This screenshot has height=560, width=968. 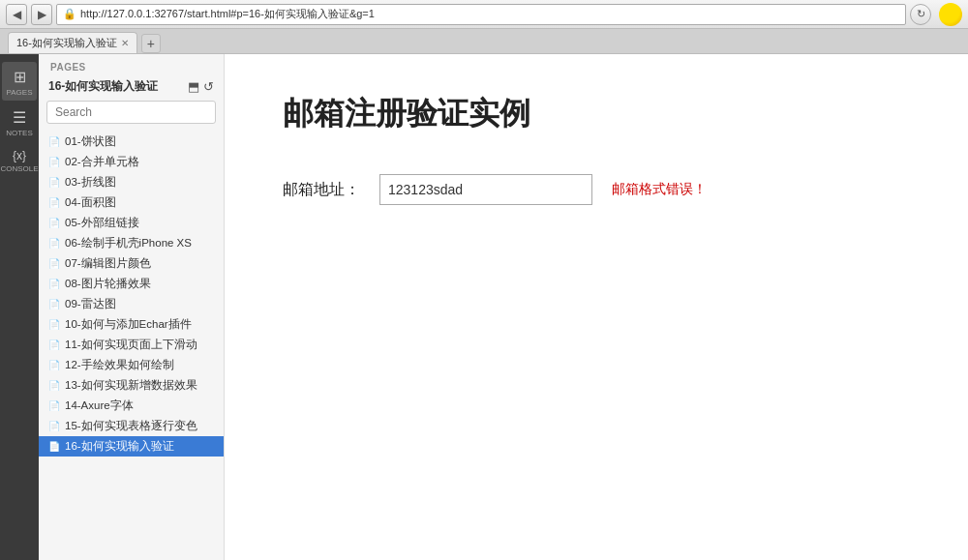 I want to click on tab-close-button: ✕, so click(x=125, y=43).